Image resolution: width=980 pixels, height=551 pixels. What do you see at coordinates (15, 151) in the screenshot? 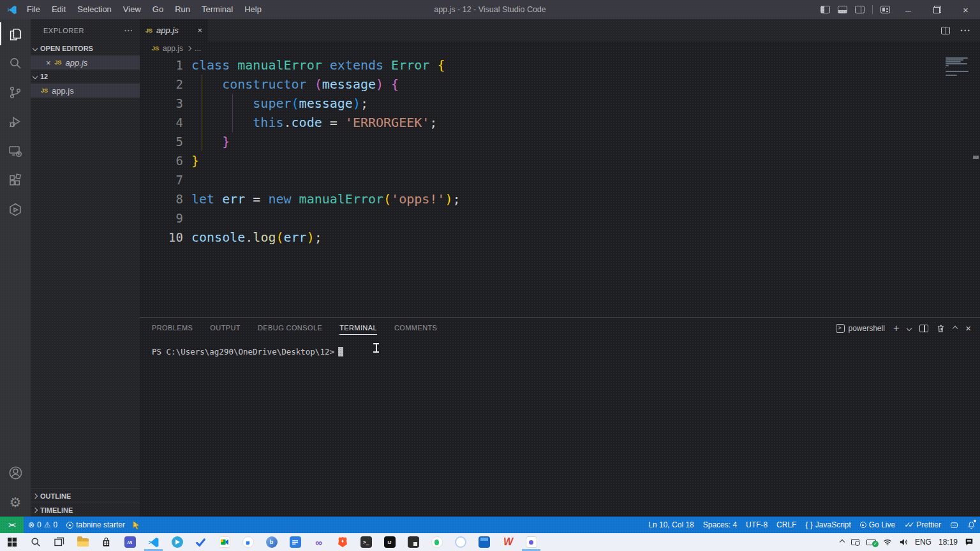
I see `remote-explorer-icon` at bounding box center [15, 151].